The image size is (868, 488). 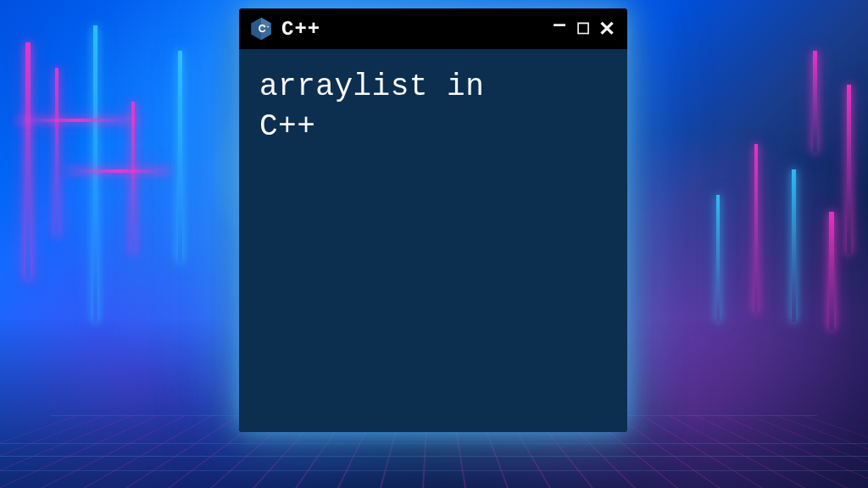 What do you see at coordinates (583, 29) in the screenshot?
I see `maximize-button: ☐` at bounding box center [583, 29].